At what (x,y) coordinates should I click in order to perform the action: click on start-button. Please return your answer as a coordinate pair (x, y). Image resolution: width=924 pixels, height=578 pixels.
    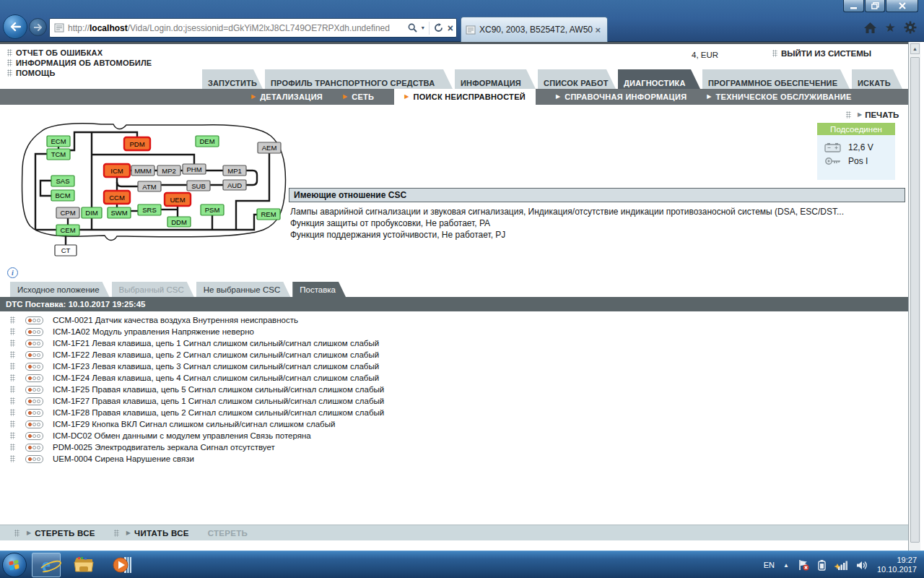
    Looking at the image, I should click on (14, 565).